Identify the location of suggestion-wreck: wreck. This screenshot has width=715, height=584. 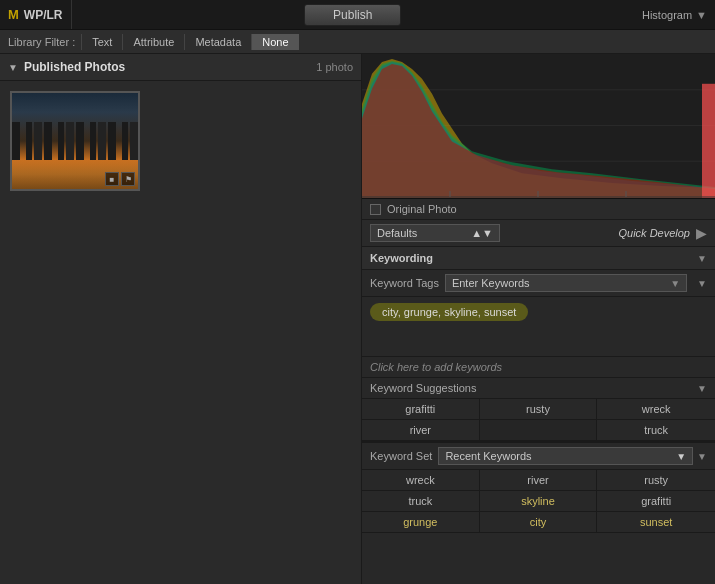
(656, 410).